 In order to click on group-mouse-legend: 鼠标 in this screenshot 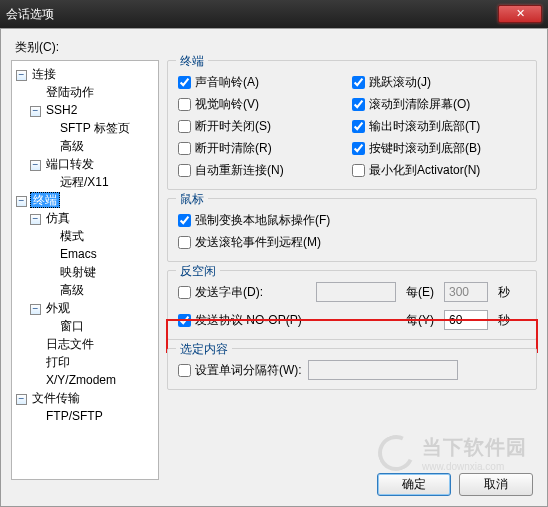, I will do `click(192, 200)`.